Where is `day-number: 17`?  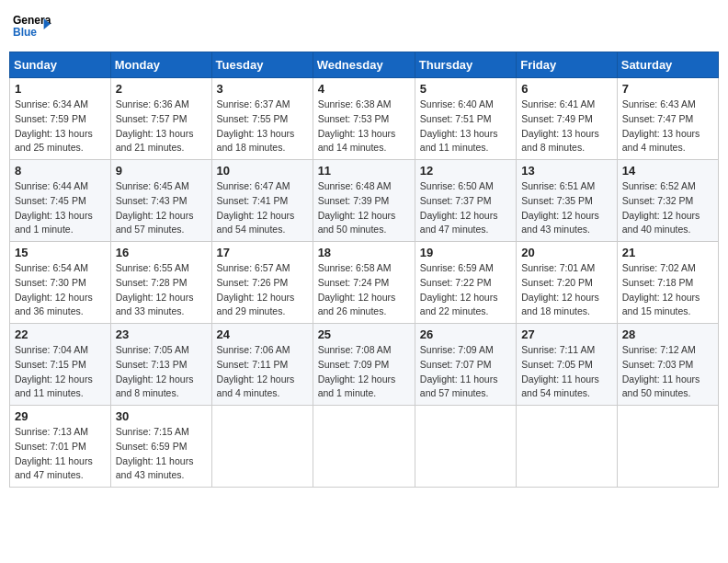 day-number: 17 is located at coordinates (263, 252).